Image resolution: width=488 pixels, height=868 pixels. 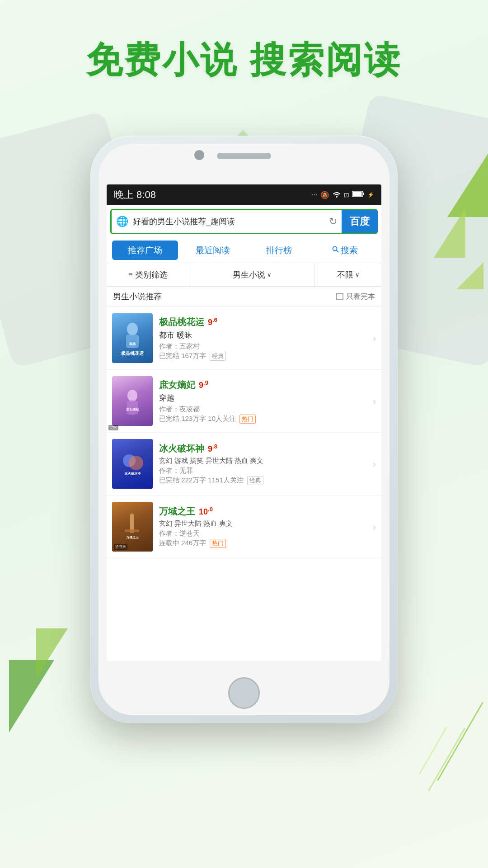 I want to click on filter-bar: ≡ 类别筛选 男生小说 ∨ 不限 ∨, so click(x=244, y=275).